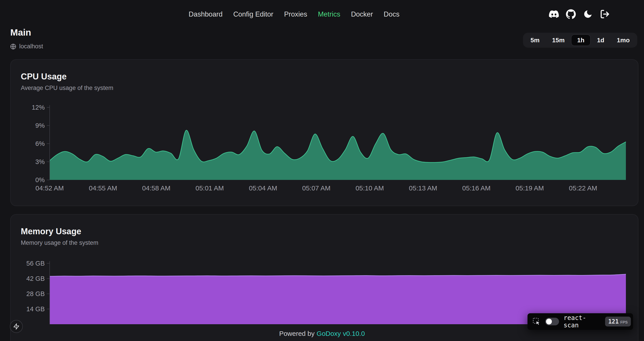  I want to click on cpu-card-title: CPU Usage, so click(324, 77).